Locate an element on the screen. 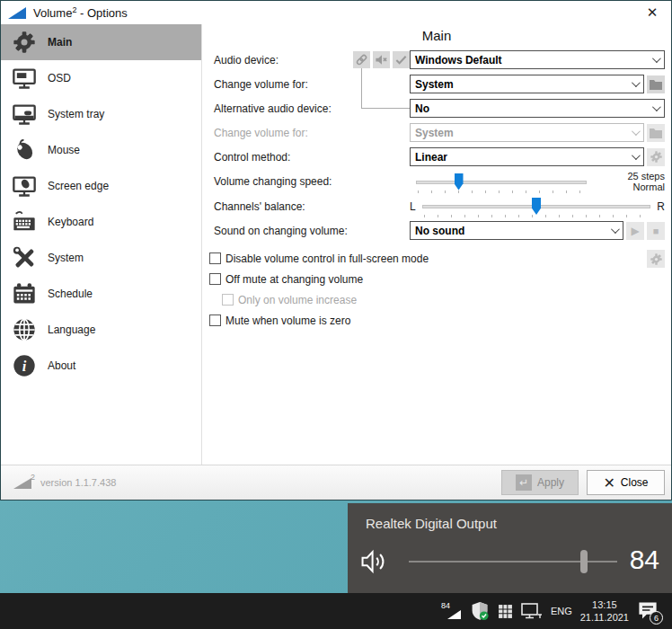  sidebar-item-label: Schedule is located at coordinates (70, 294).